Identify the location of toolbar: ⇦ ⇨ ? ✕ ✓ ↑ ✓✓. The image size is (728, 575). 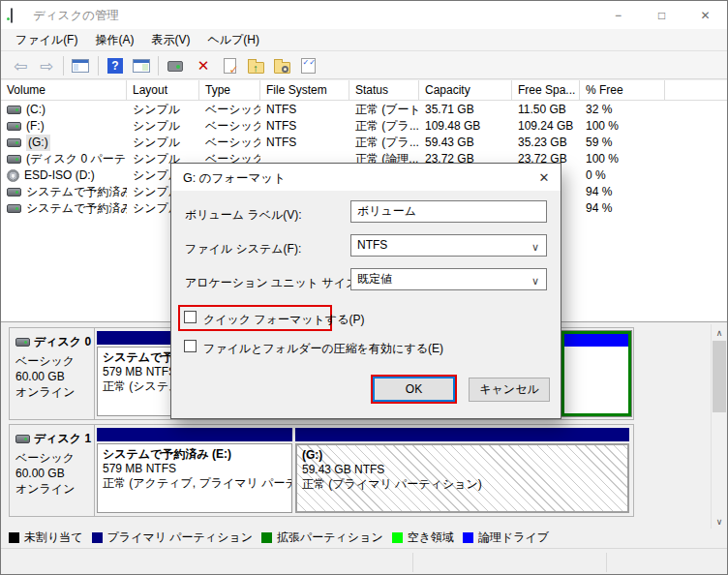
(364, 65).